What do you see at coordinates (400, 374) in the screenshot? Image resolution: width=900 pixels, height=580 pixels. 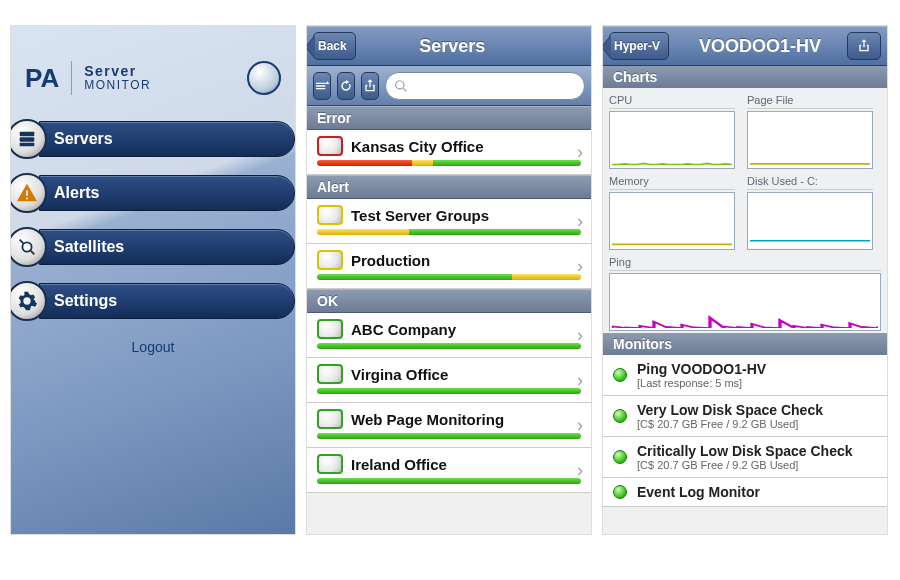 I see `server-name: Virgina Office` at bounding box center [400, 374].